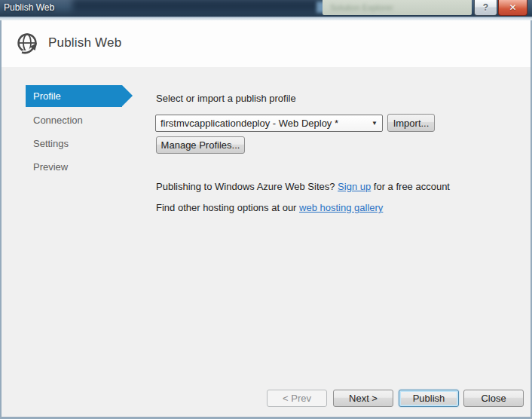 The height and width of the screenshot is (419, 532). I want to click on sidebar-item-connection: Connection, so click(58, 121).